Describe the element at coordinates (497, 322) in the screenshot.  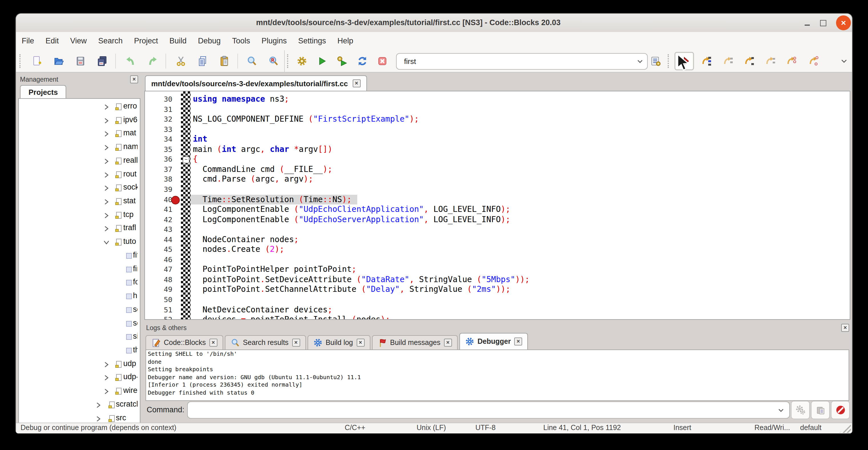
I see `horizontal-splitter` at that location.